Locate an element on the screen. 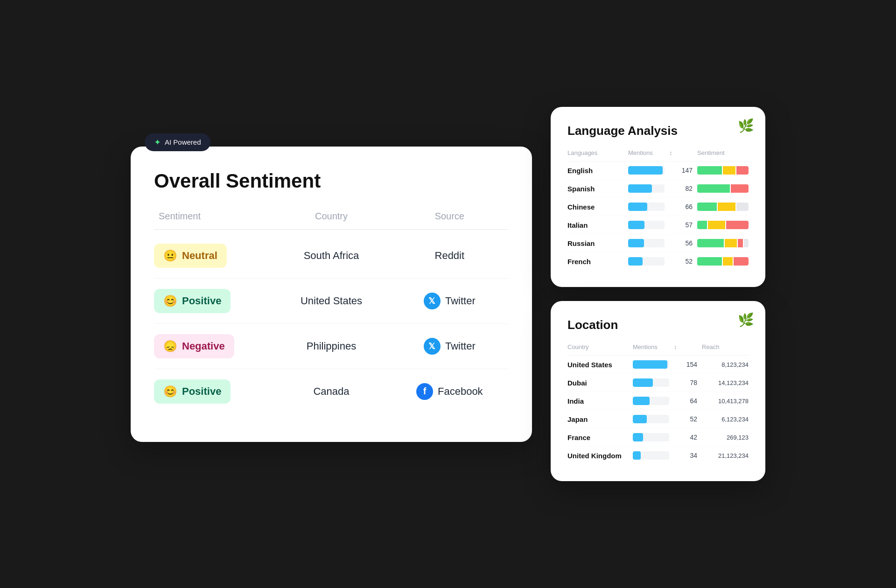  location-title: Location is located at coordinates (658, 325).